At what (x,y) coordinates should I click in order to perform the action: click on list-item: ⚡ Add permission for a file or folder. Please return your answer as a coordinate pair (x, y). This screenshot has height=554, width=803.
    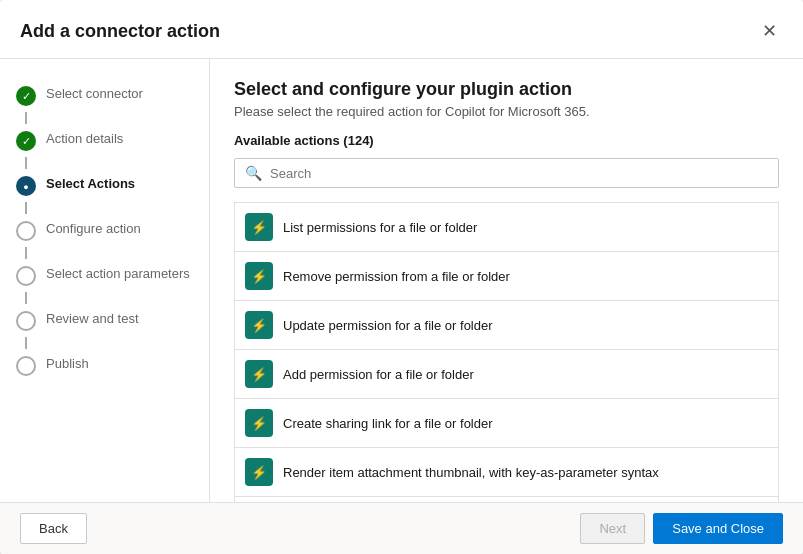
    Looking at the image, I should click on (506, 374).